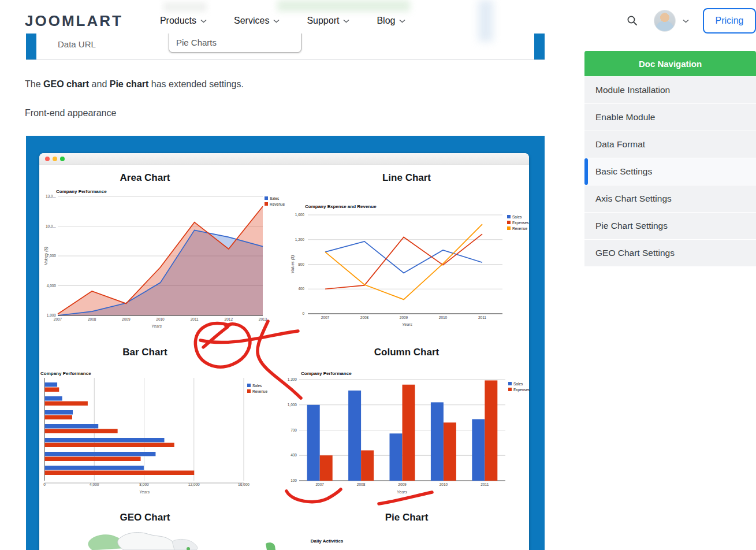 The height and width of the screenshot is (550, 756). Describe the element at coordinates (144, 352) in the screenshot. I see `bar-chart-heading: Bar Chart` at that location.